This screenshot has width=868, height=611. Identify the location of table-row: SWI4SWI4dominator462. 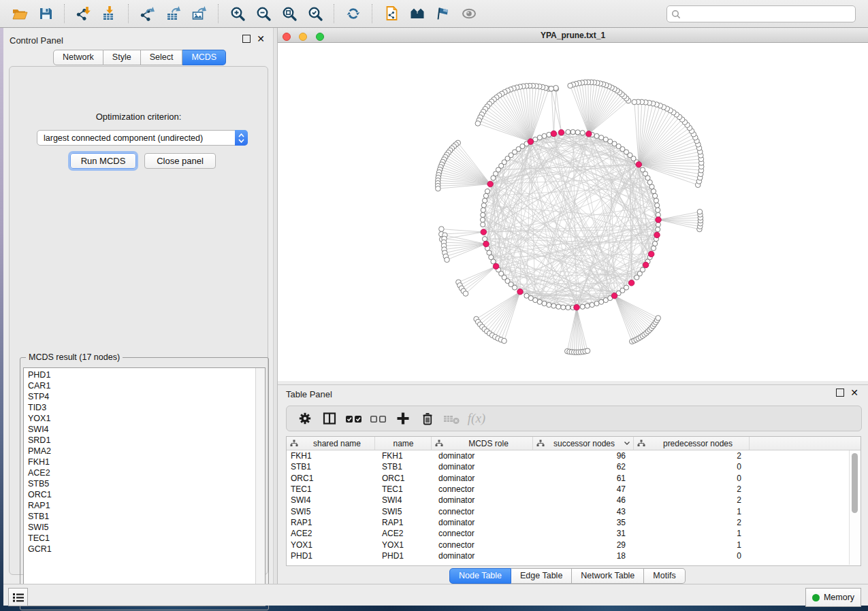
(573, 500).